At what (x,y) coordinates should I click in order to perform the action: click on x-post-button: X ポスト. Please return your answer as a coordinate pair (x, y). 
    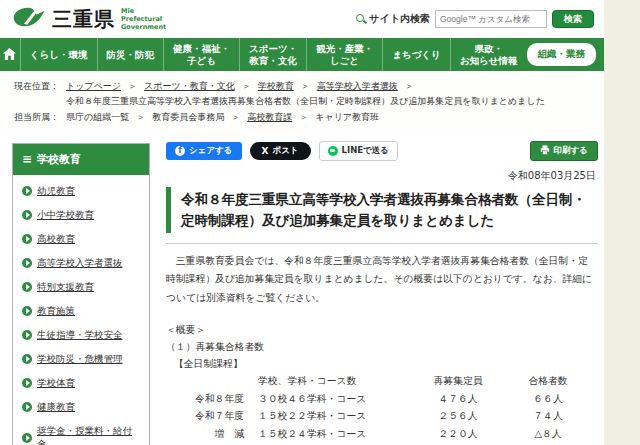
    Looking at the image, I should click on (280, 151).